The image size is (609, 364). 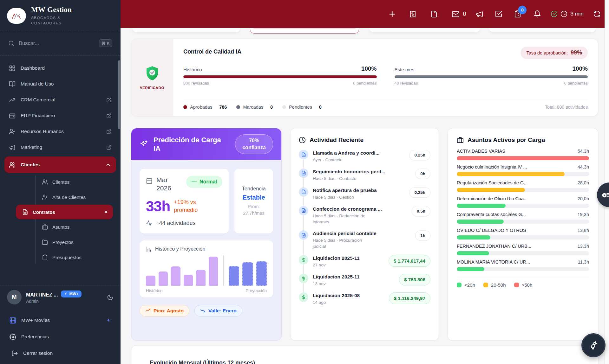 I want to click on sidebar-menu: Dashboard Manual de Uso CRM Comercial ER…, so click(x=60, y=160).